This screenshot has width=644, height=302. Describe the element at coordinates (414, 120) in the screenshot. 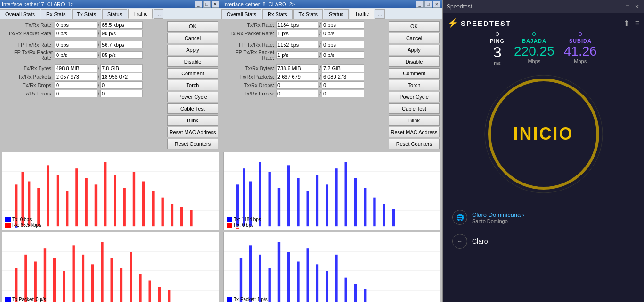

I see `blink-btn-2: Blink` at that location.